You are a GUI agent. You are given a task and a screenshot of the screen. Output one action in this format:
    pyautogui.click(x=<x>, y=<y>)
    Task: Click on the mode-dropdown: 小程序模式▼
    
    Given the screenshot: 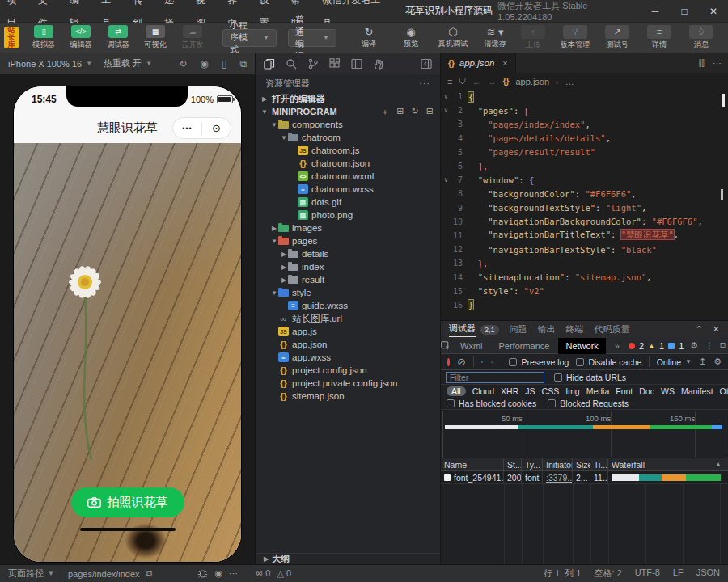 What is the action you would take?
    pyautogui.click(x=249, y=38)
    